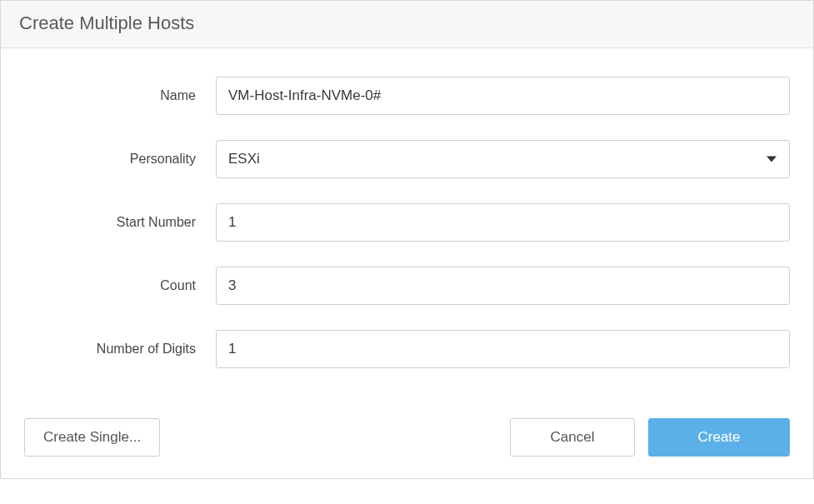  I want to click on personality-select: ESXi, so click(503, 159).